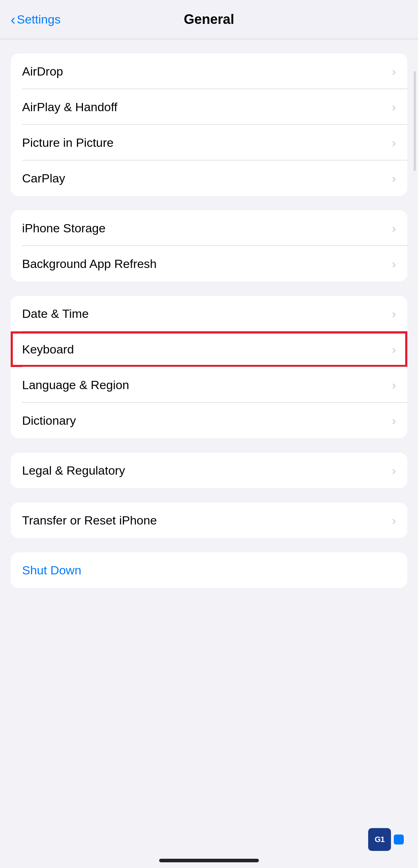 The image size is (418, 868). What do you see at coordinates (209, 20) in the screenshot?
I see `navigation-bar: ‹ Settings General` at bounding box center [209, 20].